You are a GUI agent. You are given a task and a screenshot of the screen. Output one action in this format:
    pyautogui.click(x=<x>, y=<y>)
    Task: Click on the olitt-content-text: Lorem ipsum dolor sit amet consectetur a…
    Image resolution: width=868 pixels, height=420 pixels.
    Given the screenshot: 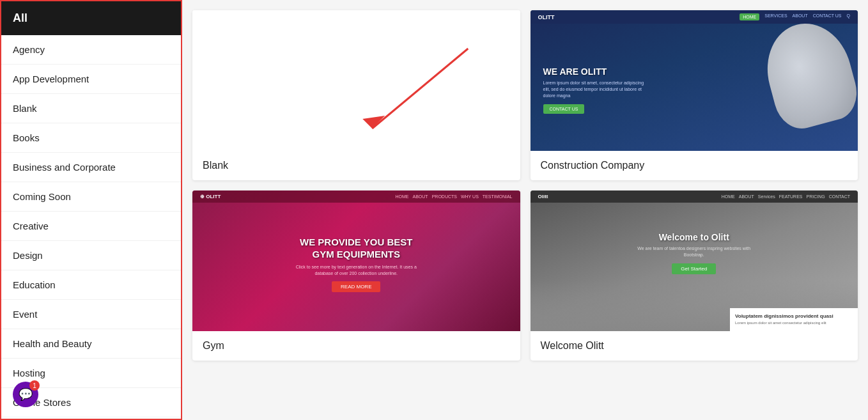 What is the action you would take?
    pyautogui.click(x=794, y=323)
    